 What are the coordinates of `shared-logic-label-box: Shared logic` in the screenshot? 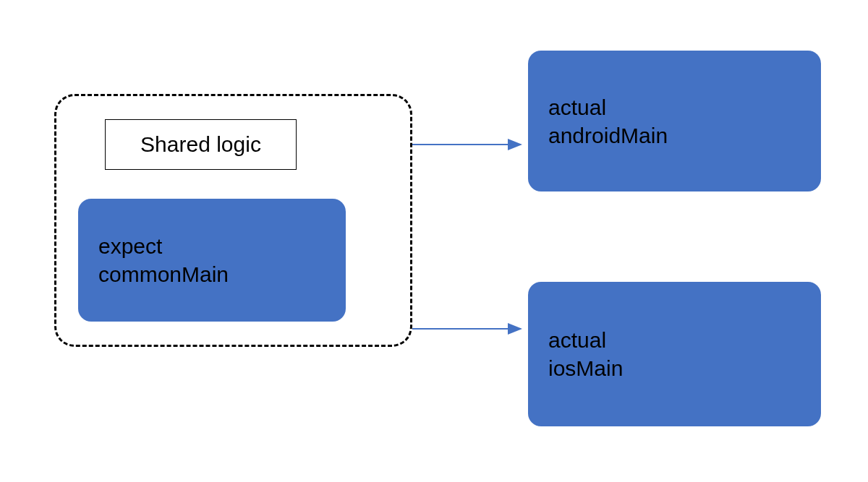 It's located at (201, 145).